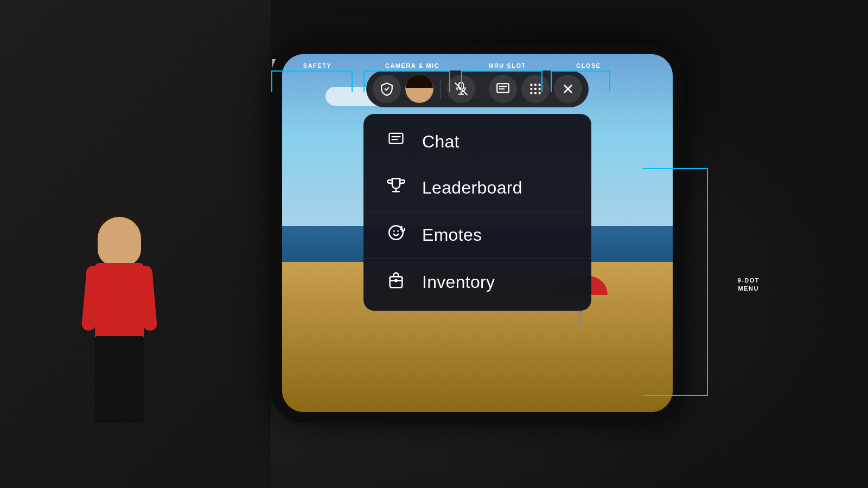  What do you see at coordinates (396, 188) in the screenshot?
I see `leaderboard-menu-icon` at bounding box center [396, 188].